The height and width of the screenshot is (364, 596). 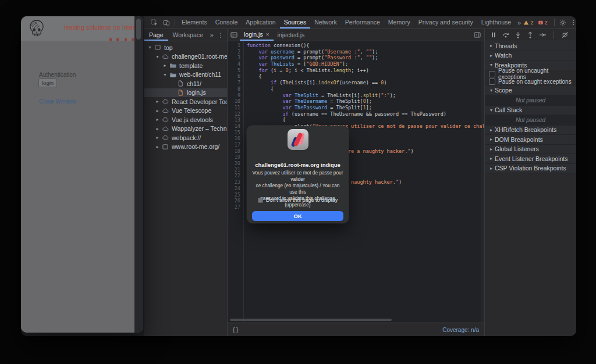 What do you see at coordinates (186, 48) in the screenshot?
I see `tree-item-top: ▾top` at bounding box center [186, 48].